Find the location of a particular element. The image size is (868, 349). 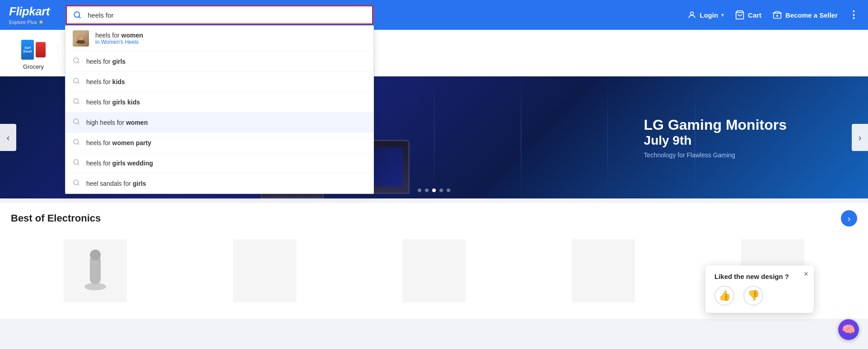

dropdown-item-4: high heels for women is located at coordinates (219, 123).